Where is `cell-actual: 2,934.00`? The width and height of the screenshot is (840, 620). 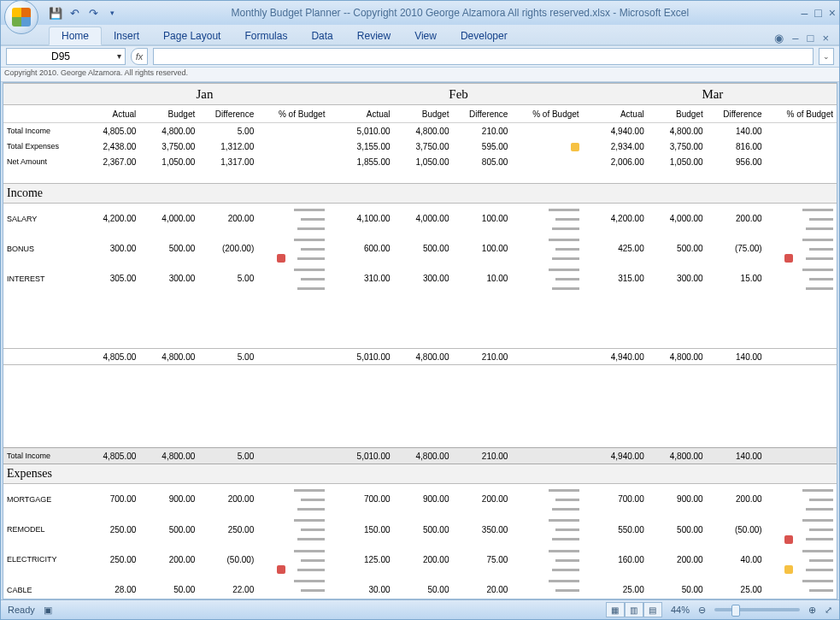
cell-actual: 2,934.00 is located at coordinates (619, 146).